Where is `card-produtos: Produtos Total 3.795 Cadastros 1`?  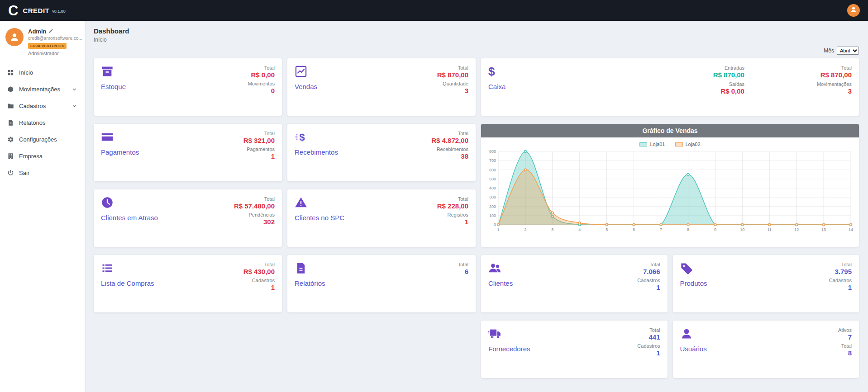 card-produtos: Produtos Total 3.795 Cadastros 1 is located at coordinates (766, 284).